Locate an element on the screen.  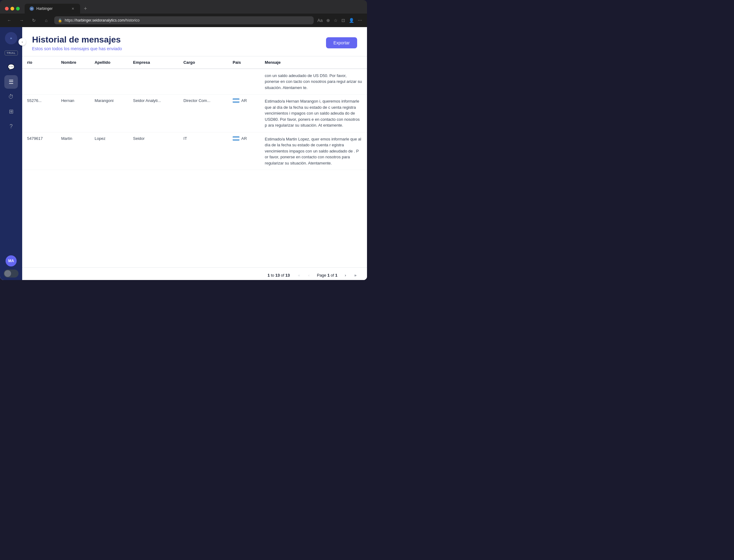
traffic-lights is located at coordinates (12, 9).